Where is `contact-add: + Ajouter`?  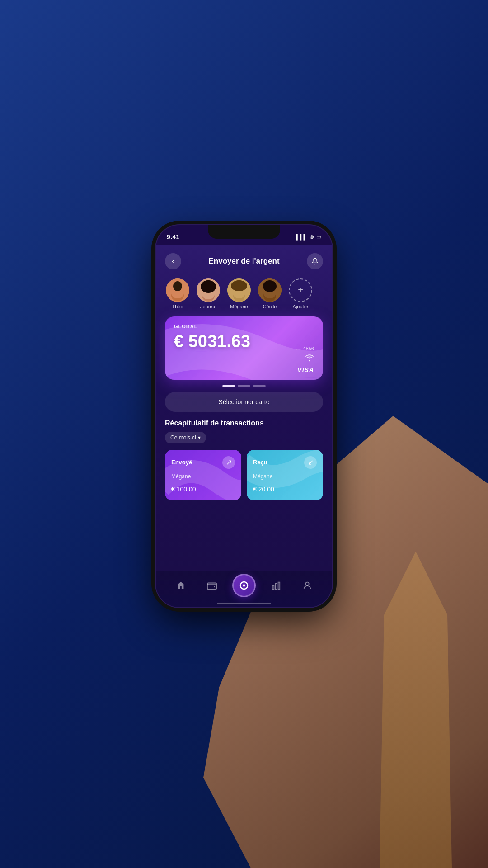
contact-add: + Ajouter is located at coordinates (300, 294).